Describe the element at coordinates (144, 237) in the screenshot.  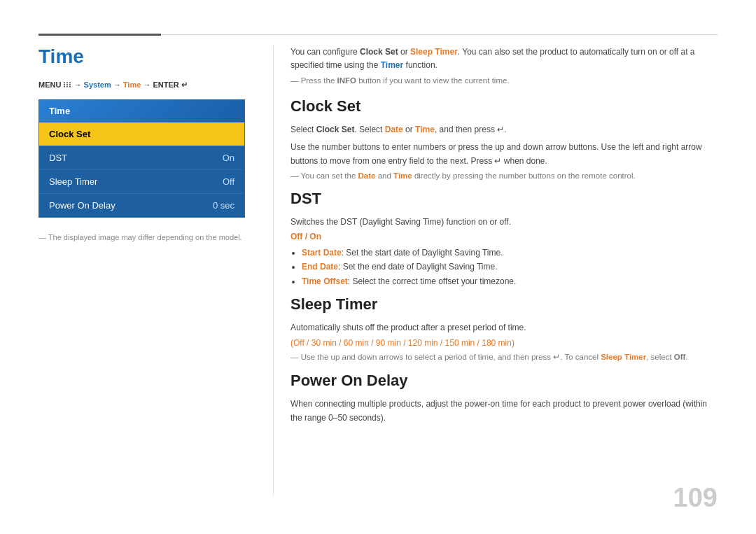
I see `disclaimer: The displayed image may differ depending…` at that location.